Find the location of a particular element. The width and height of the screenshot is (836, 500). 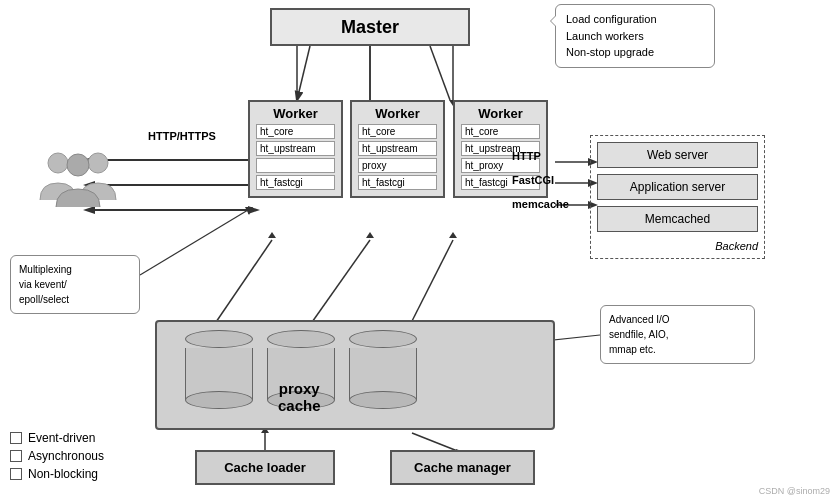

cache-loader-label: Cache loader is located at coordinates (265, 468).